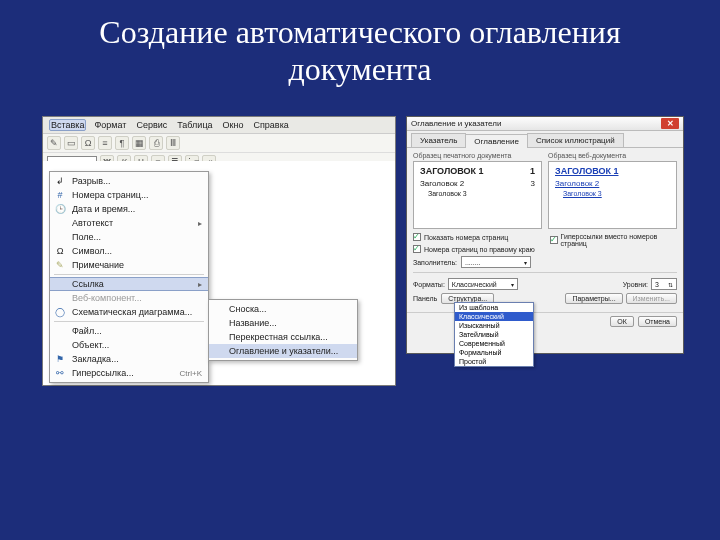 The height and width of the screenshot is (540, 720). What do you see at coordinates (494, 362) in the screenshot?
I see `format-option: Простой` at bounding box center [494, 362].